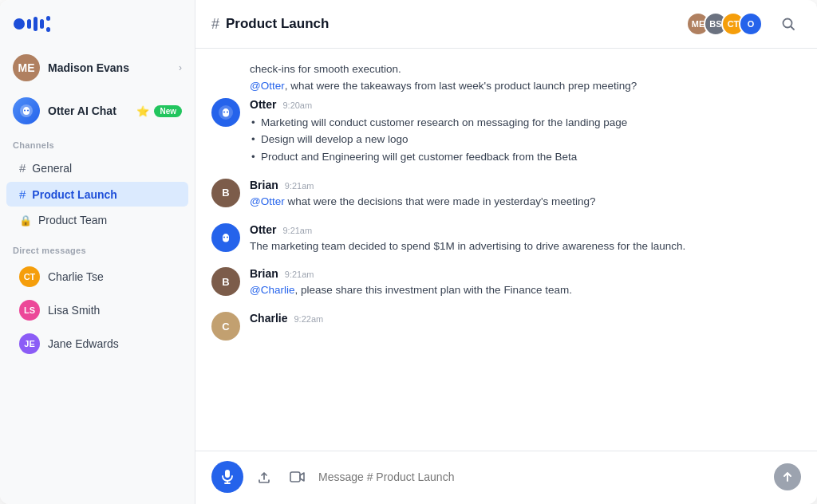  What do you see at coordinates (26, 68) in the screenshot?
I see `avatar: ME` at bounding box center [26, 68].